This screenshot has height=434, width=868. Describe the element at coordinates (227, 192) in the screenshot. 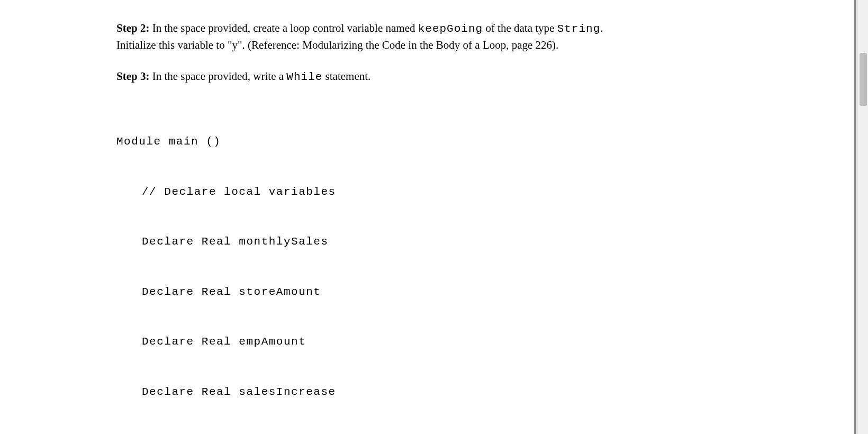

I see `code-line-comment-declare: // Declare local variables` at that location.